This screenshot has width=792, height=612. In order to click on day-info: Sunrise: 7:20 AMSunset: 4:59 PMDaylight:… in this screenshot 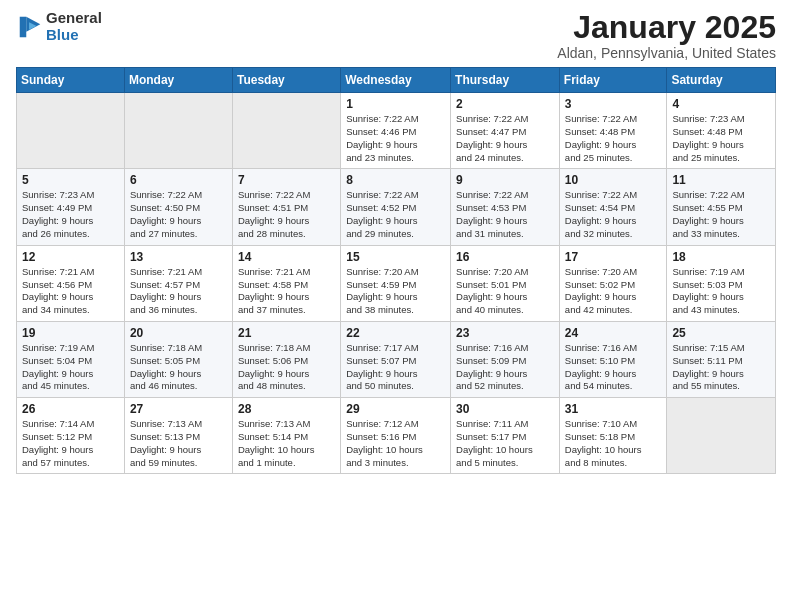, I will do `click(396, 292)`.